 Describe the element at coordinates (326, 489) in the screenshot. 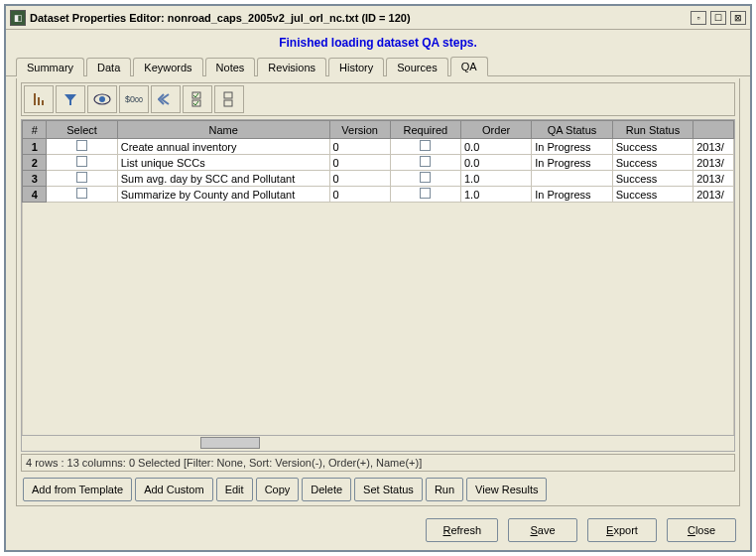

I see `delete-button: Delete` at that location.